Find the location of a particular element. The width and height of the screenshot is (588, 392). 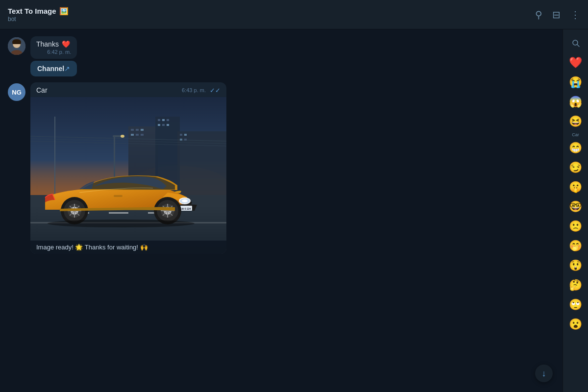

emoji-shush: 🤫 is located at coordinates (576, 187).